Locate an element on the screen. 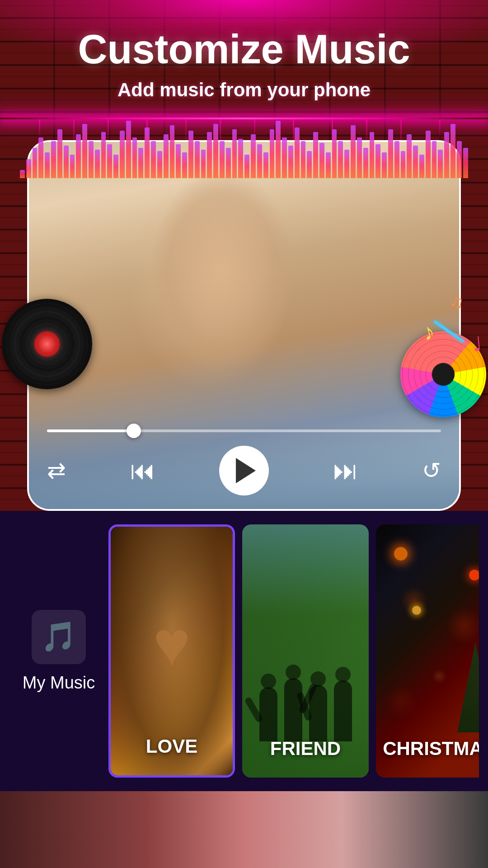 The height and width of the screenshot is (868, 488). friend-label: FRIEND is located at coordinates (305, 749).